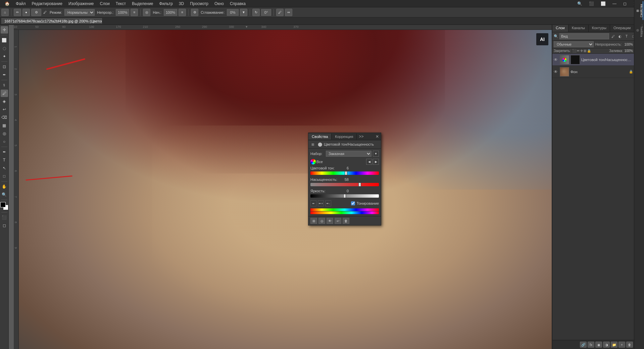 This screenshot has width=644, height=349. What do you see at coordinates (376, 154) in the screenshot?
I see `preset-dropdown-btn: ▼` at bounding box center [376, 154].